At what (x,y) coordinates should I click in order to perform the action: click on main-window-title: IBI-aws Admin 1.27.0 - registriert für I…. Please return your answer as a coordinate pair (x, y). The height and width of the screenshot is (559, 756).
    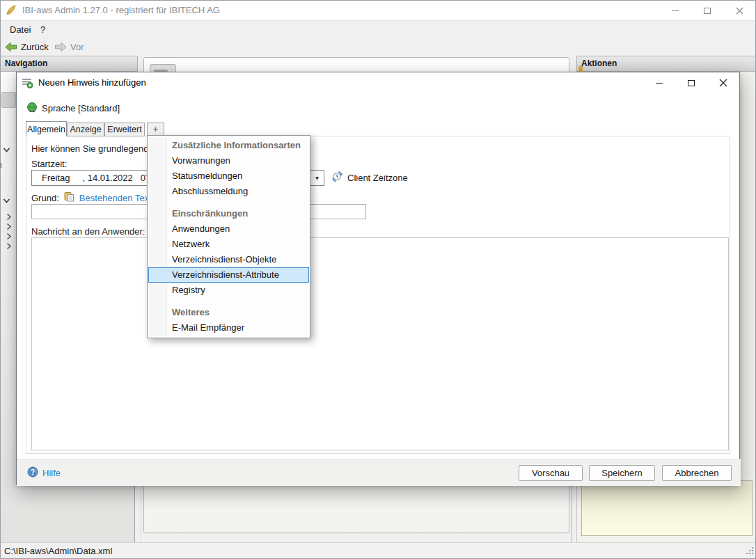
    Looking at the image, I should click on (121, 10).